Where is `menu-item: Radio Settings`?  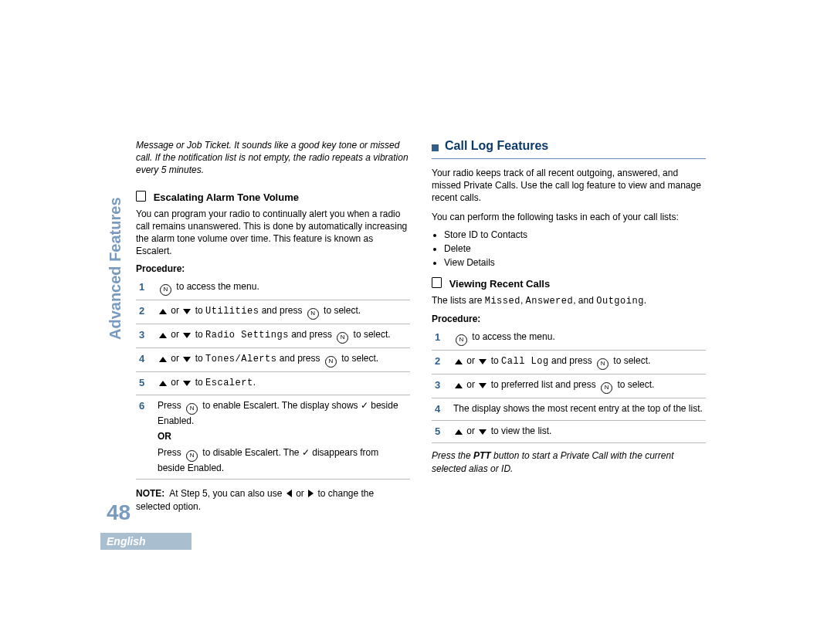
menu-item: Radio Settings is located at coordinates (247, 335).